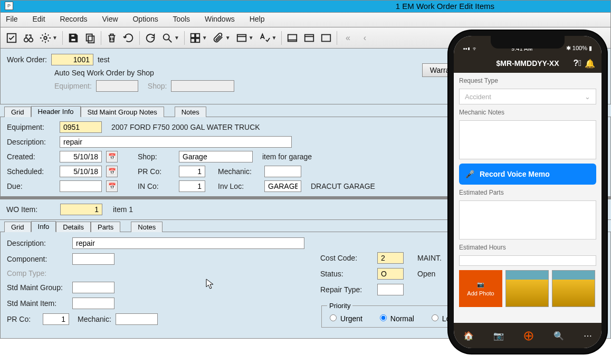 The height and width of the screenshot is (364, 611). Describe the element at coordinates (73, 38) in the screenshot. I see `save-icon` at that location.